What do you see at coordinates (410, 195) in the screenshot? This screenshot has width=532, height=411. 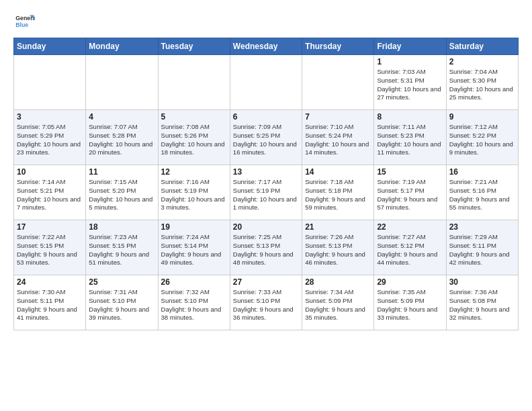 I see `day-info: Sunrise: 7:19 AMSunset: 5:17 PMDaylight:…` at bounding box center [410, 195].